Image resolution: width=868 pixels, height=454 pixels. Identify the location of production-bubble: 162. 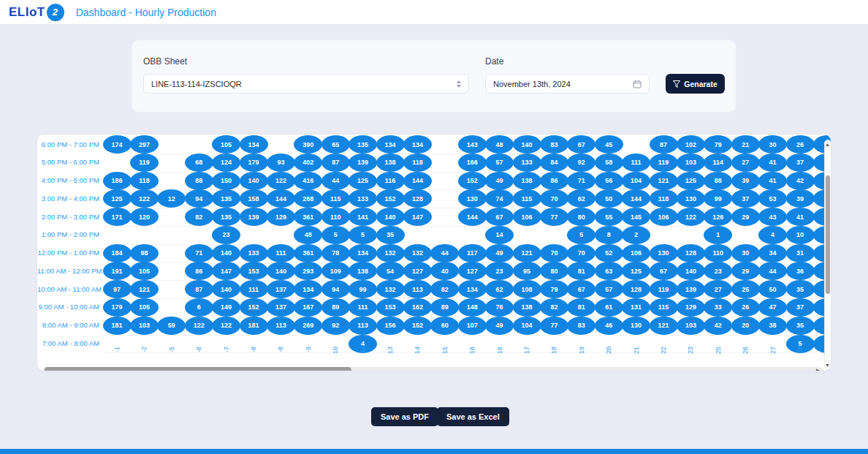
(418, 307).